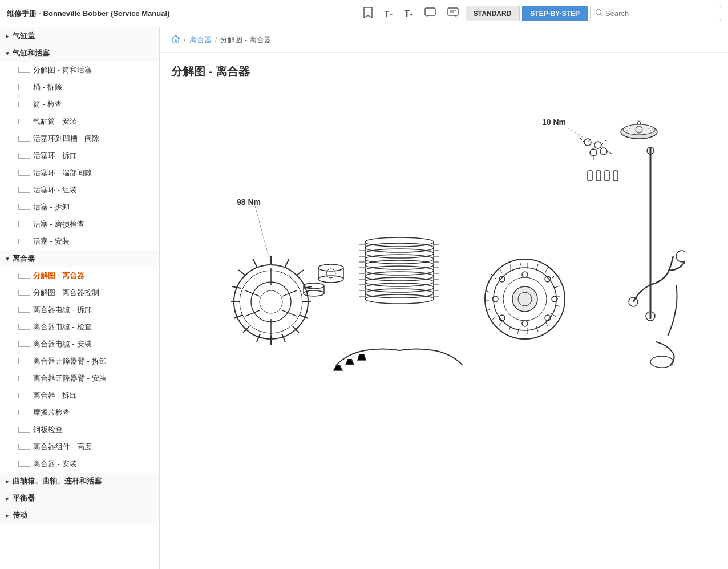 Image resolution: width=728 pixels, height=569 pixels. I want to click on sidebar-item-barrel-remove: 桶 - 拆除, so click(80, 87).